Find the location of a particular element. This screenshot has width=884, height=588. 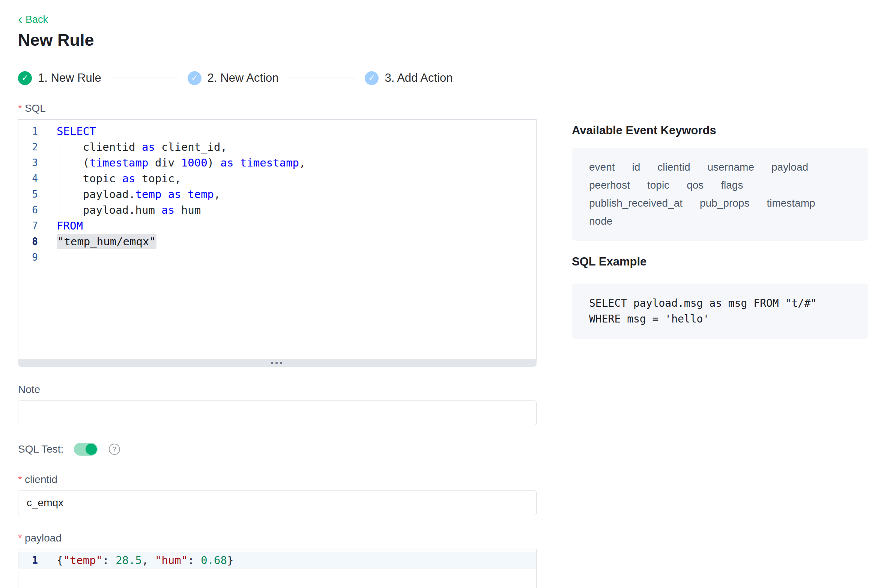

event-keyword: qos is located at coordinates (695, 185).